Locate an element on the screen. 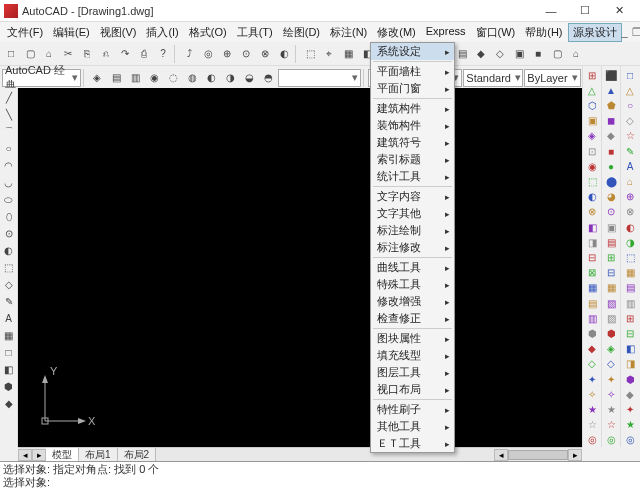 The height and width of the screenshot is (501, 640). right-tool-1-20: ✦ is located at coordinates (611, 379).